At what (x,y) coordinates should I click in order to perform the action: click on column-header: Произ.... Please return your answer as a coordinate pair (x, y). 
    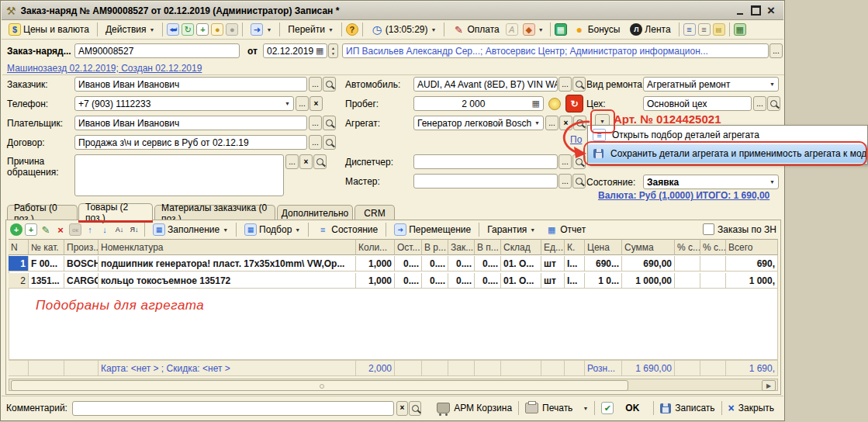
    Looking at the image, I should click on (81, 247).